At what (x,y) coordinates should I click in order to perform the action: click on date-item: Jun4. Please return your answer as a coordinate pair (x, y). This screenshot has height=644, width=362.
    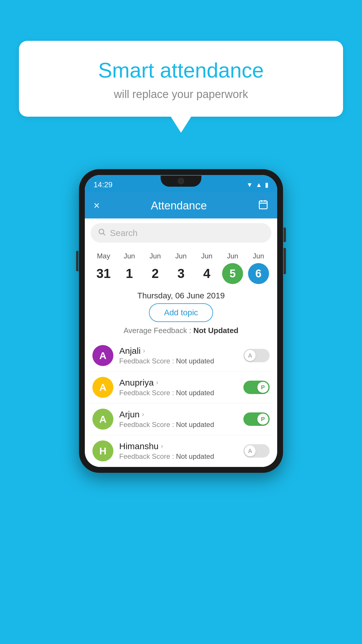
    Looking at the image, I should click on (207, 268).